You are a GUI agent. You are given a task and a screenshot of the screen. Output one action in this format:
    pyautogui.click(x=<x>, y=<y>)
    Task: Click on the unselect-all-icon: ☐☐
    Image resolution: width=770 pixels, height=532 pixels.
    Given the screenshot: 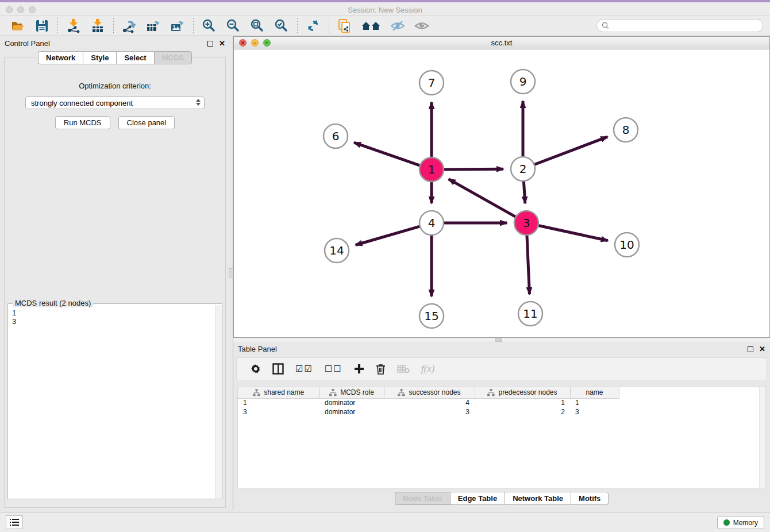 What is the action you would take?
    pyautogui.click(x=333, y=369)
    